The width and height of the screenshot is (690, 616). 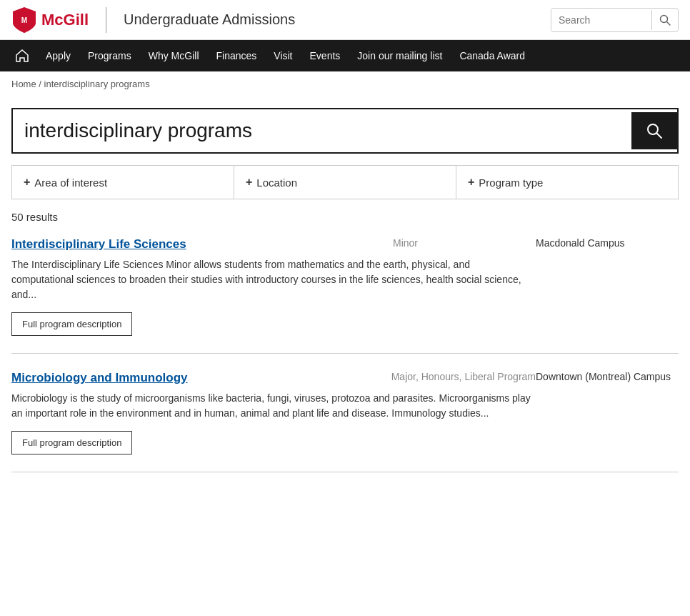 What do you see at coordinates (535, 377) in the screenshot?
I see `program-meta-1: Major, Honours, Liberal Program Downtown…` at bounding box center [535, 377].